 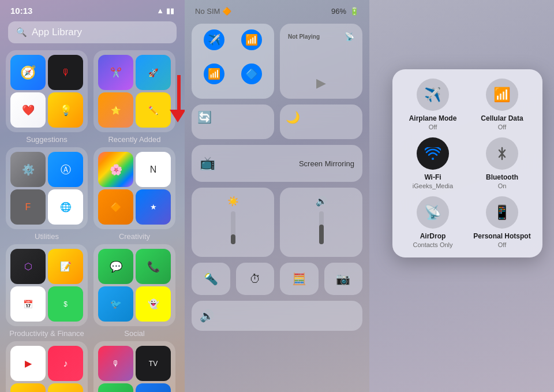 What do you see at coordinates (115, 207) in the screenshot?
I see `app-vlc: 🔶` at bounding box center [115, 207].